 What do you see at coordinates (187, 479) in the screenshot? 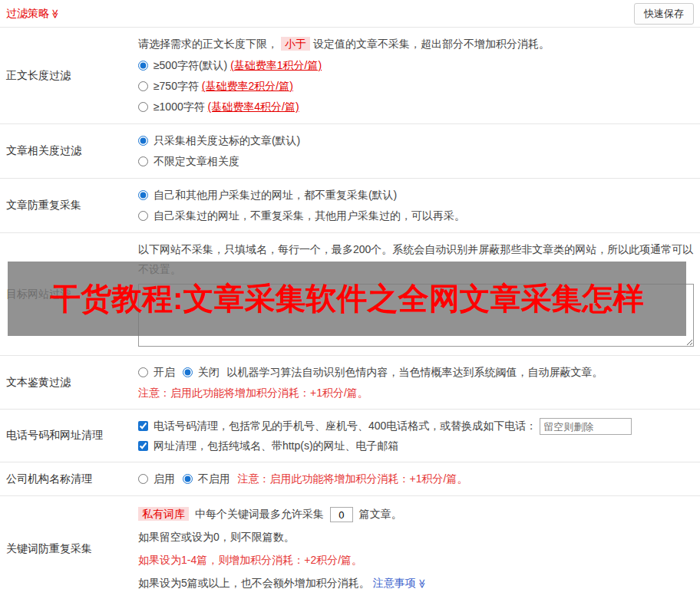
I see `company-radio-off` at bounding box center [187, 479].